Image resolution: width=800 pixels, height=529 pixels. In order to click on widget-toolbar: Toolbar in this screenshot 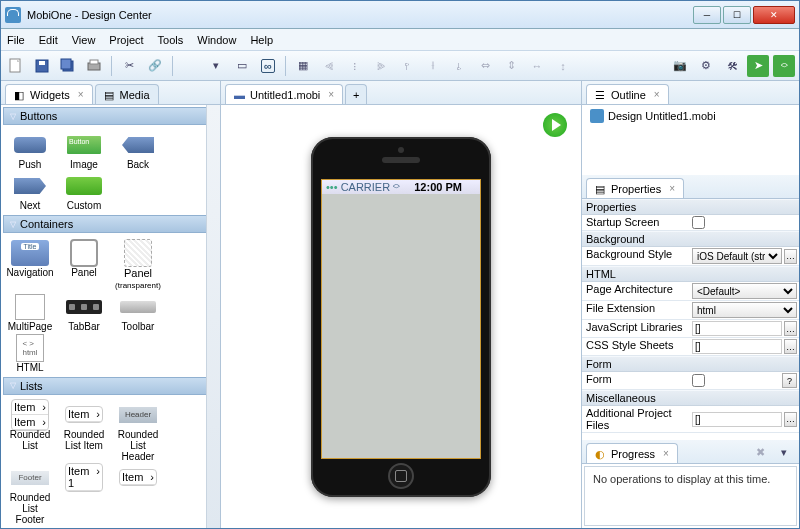, I will do `click(138, 314)`.